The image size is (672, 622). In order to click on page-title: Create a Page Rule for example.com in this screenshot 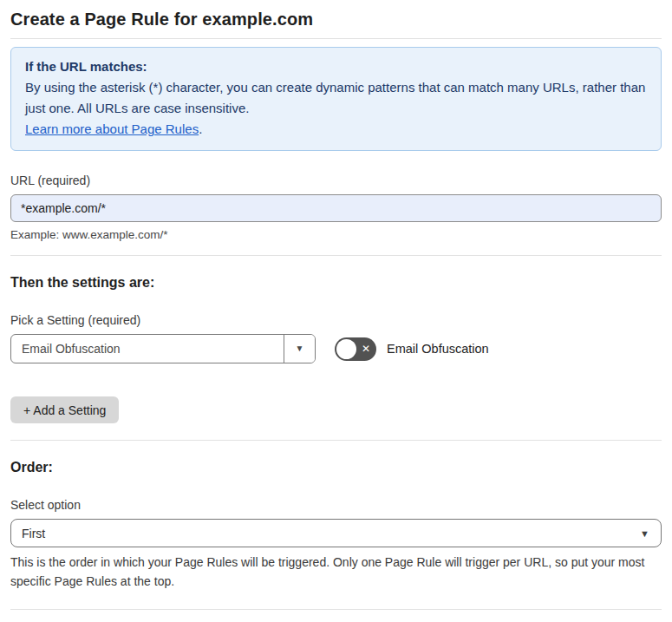, I will do `click(336, 15)`.